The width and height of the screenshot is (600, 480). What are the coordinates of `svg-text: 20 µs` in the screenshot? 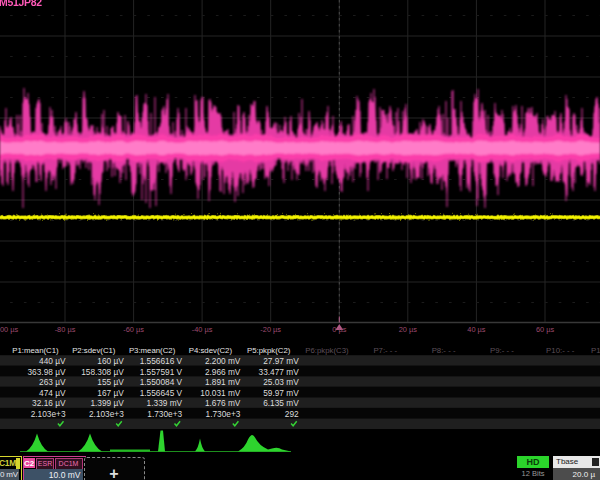 It's located at (408, 330).